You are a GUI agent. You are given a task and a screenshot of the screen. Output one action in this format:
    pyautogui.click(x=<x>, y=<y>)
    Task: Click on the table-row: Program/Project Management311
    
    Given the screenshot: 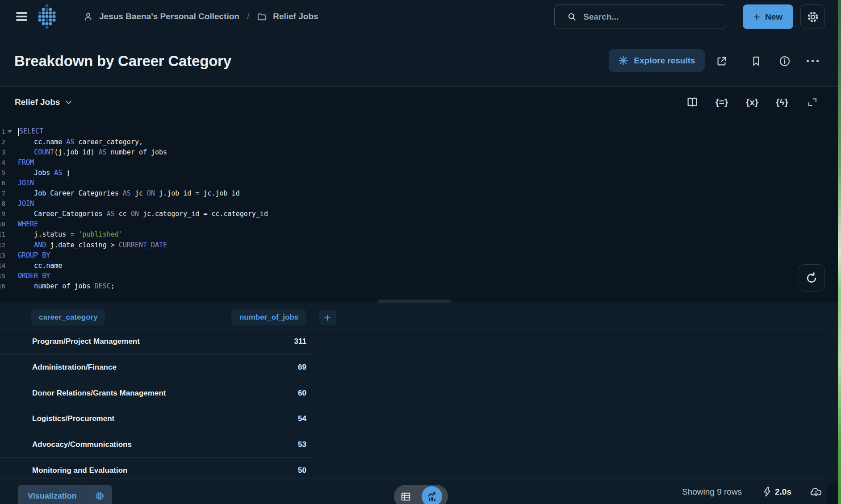 What is the action you would take?
    pyautogui.click(x=158, y=342)
    